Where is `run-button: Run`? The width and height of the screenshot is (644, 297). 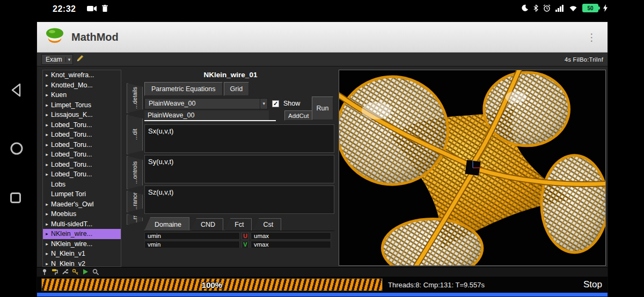
run-button: Run is located at coordinates (323, 108).